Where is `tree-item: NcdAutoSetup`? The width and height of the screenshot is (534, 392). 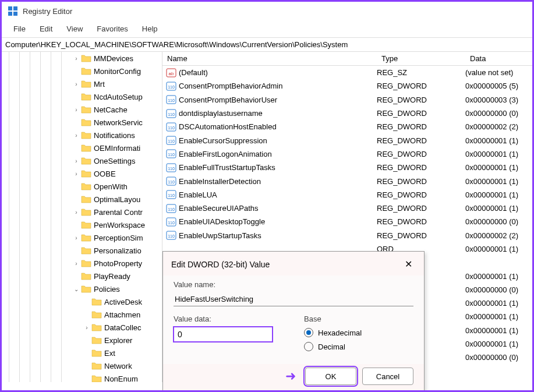
tree-item: NcdAutoSetup is located at coordinates (82, 97).